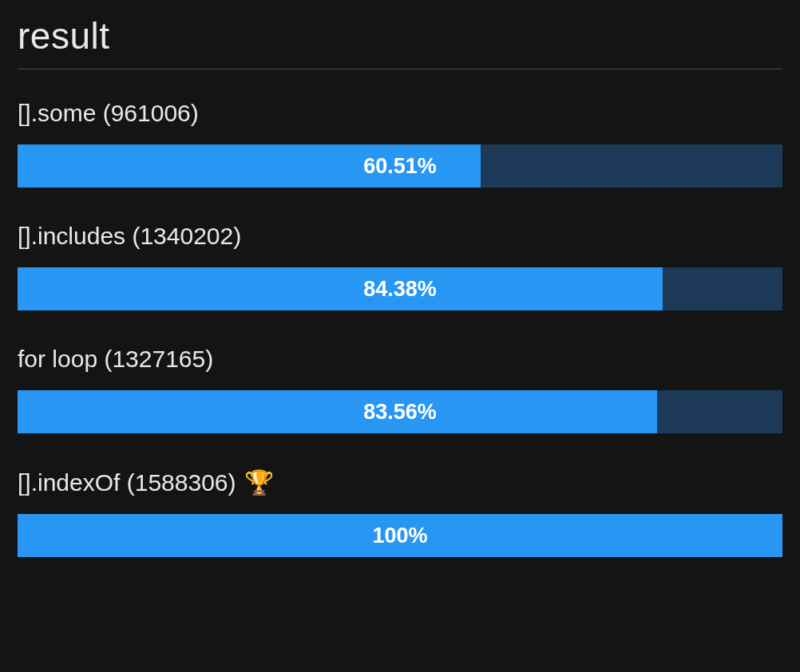 Image resolution: width=800 pixels, height=672 pixels. What do you see at coordinates (127, 483) in the screenshot?
I see `result-name: [].indexOf (1588306)` at bounding box center [127, 483].